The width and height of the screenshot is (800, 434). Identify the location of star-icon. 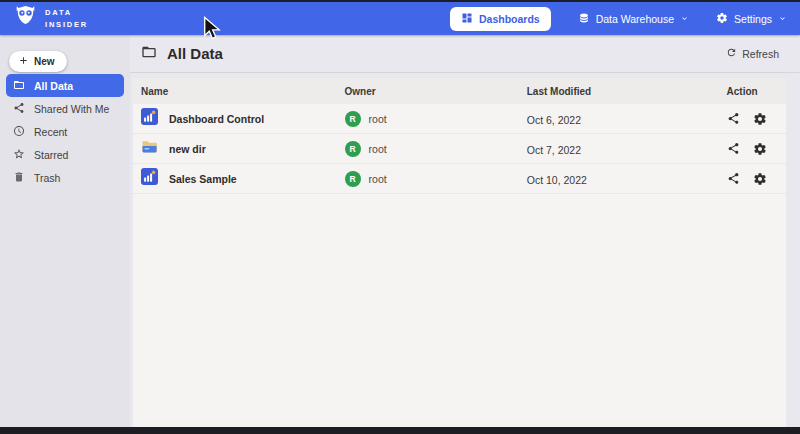
(19, 155).